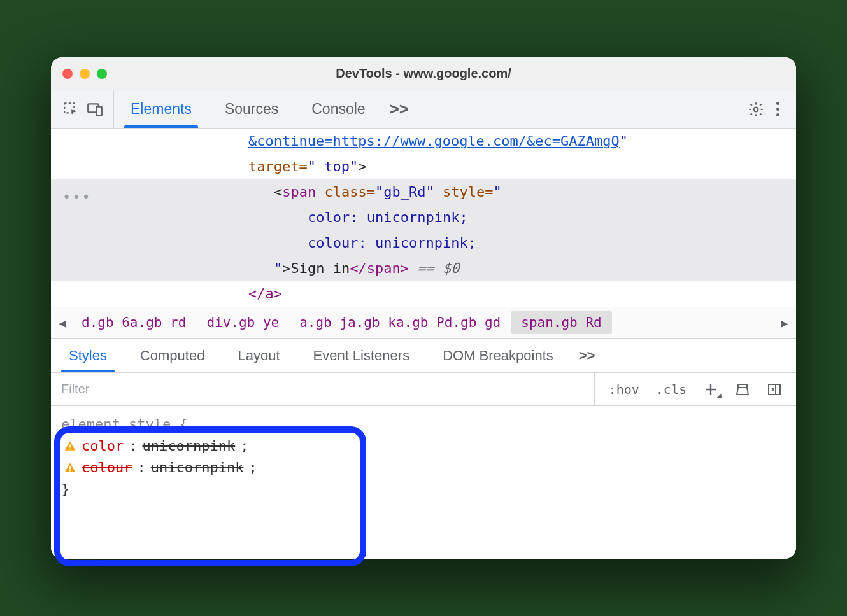  I want to click on styles-filter-row: :hov .cls, so click(424, 389).